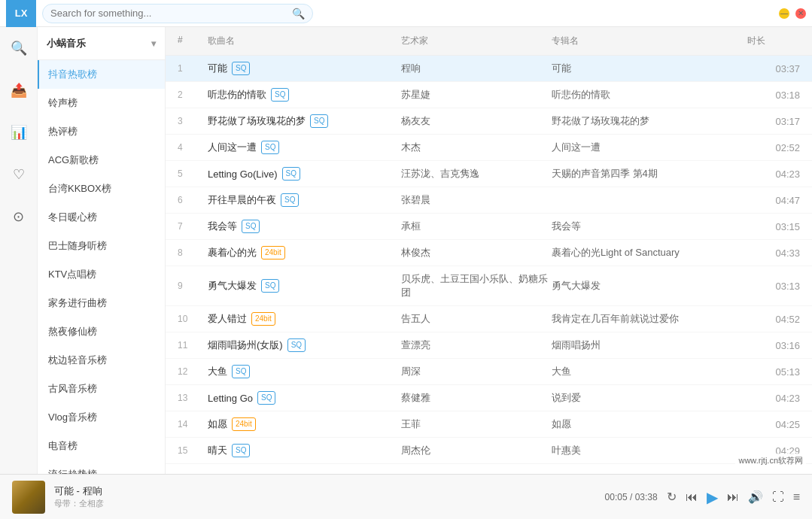 The image size is (812, 519). I want to click on song-duration: 04:33, so click(774, 253).